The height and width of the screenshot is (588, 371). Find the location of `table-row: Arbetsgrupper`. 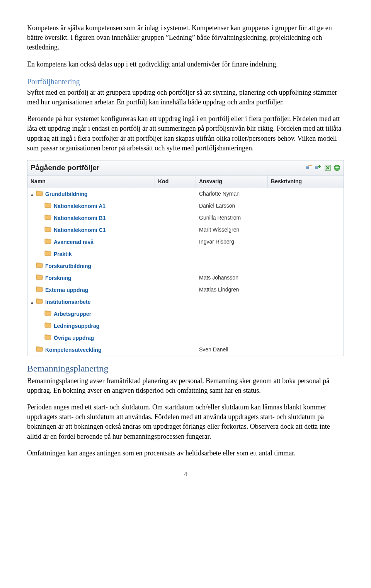

table-row: Arbetsgrupper is located at coordinates (186, 314).